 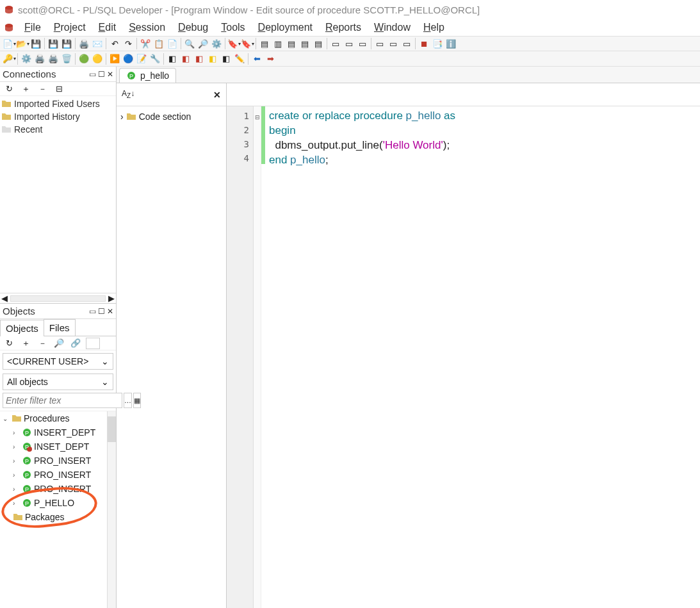 What do you see at coordinates (286, 27) in the screenshot?
I see `menu-deployment: Deployment` at bounding box center [286, 27].